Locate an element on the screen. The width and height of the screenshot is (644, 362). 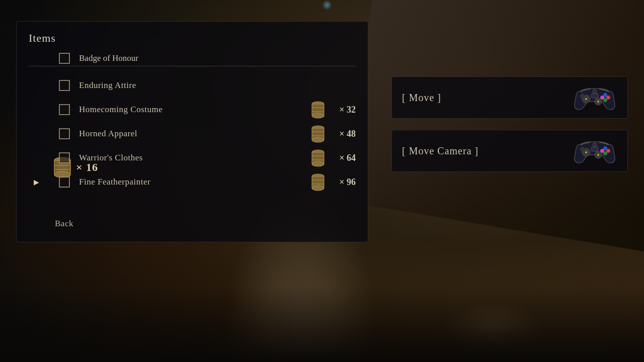
controller-icon-move is located at coordinates (595, 98).